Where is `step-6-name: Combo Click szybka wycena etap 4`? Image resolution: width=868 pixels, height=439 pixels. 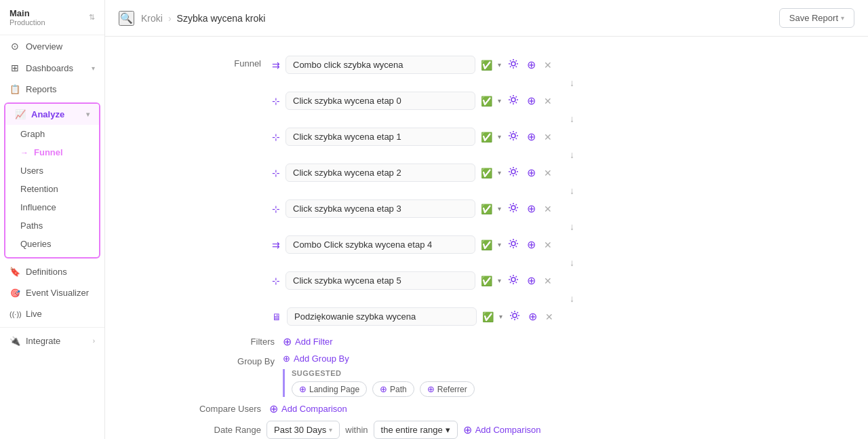 step-6-name: Combo Click szybka wycena etap 4 is located at coordinates (380, 244).